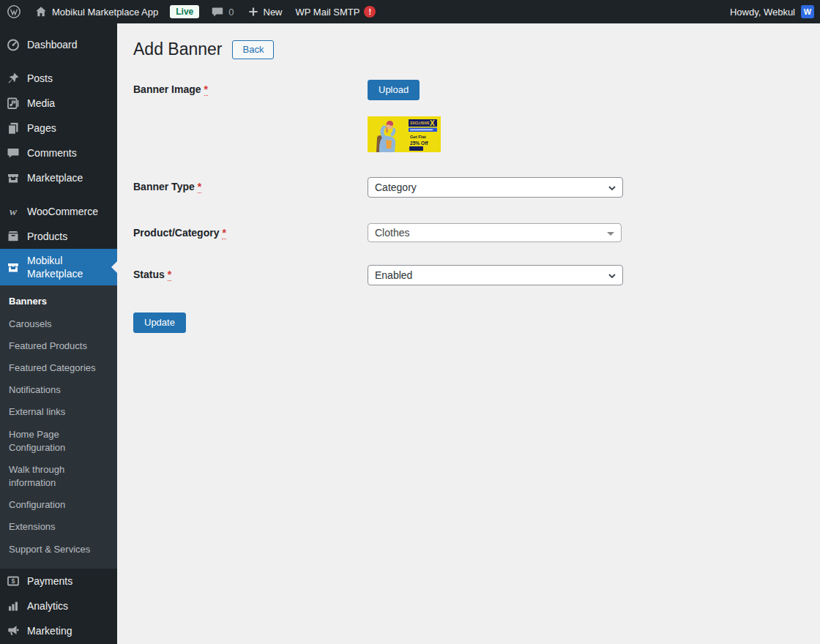 The height and width of the screenshot is (644, 820). Describe the element at coordinates (59, 346) in the screenshot. I see `submenu-item-featured-products: Featured Products` at that location.